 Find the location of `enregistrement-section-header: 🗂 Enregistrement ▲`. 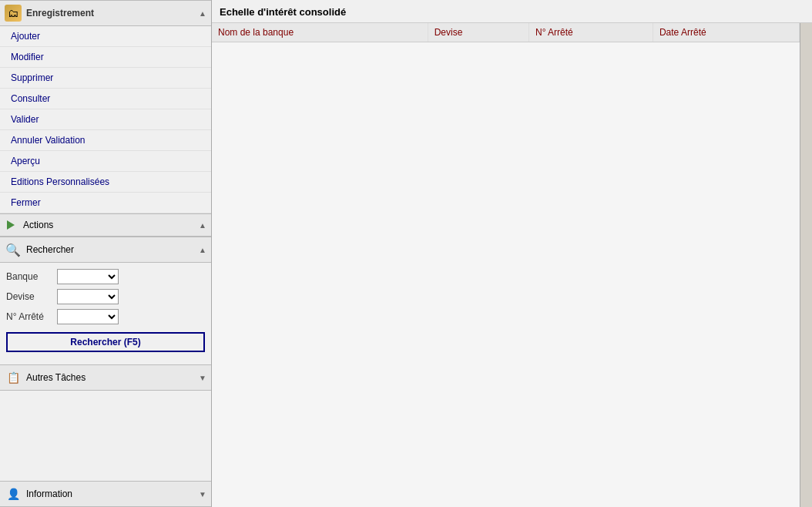

enregistrement-section-header: 🗂 Enregistrement ▲ is located at coordinates (106, 13).